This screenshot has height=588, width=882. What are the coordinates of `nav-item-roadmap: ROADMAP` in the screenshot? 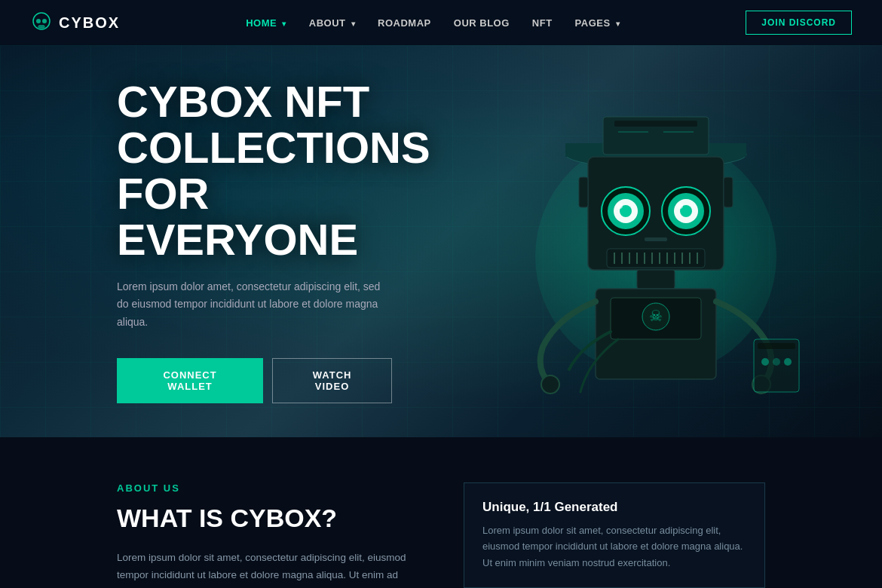 It's located at (404, 23).